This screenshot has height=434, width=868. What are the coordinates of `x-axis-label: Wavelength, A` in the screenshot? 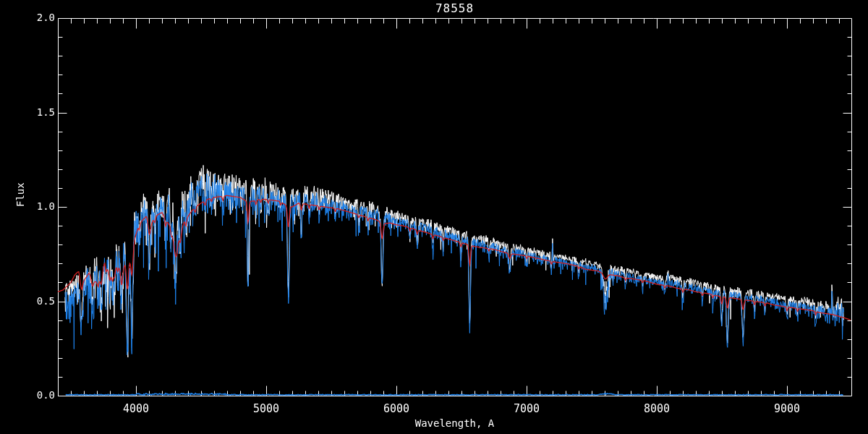 It's located at (454, 423).